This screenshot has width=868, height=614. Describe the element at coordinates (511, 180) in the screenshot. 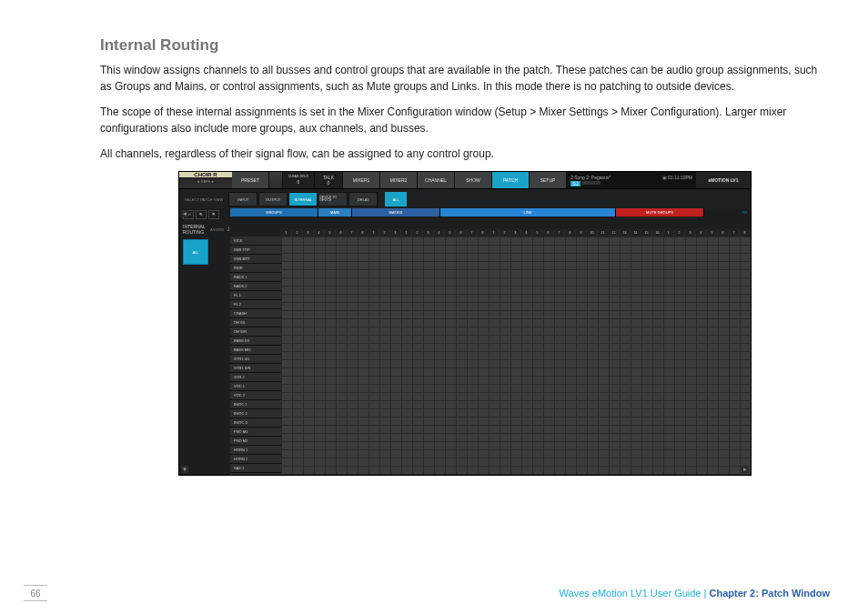

I see `tab-patch: PATCH` at that location.